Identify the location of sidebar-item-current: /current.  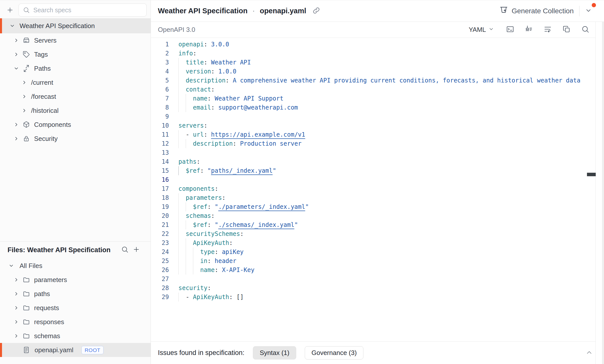
(75, 82).